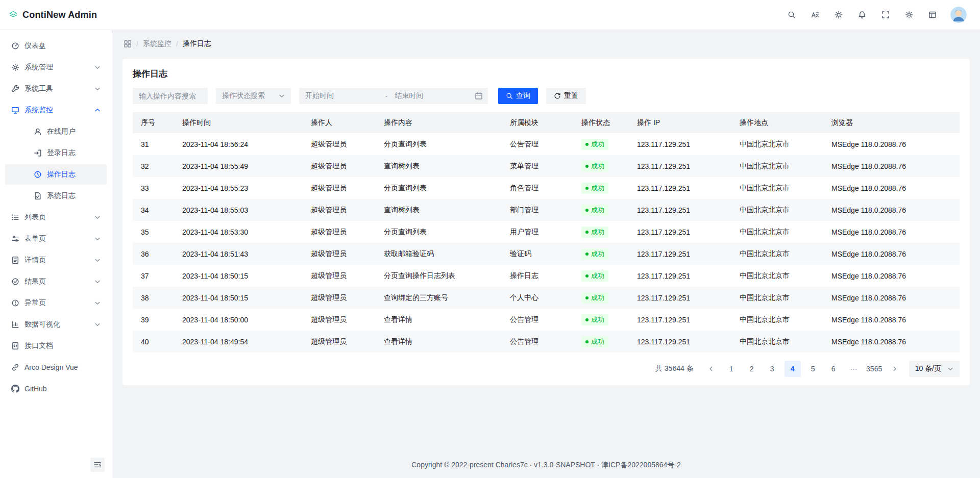 This screenshot has width=980, height=478. Describe the element at coordinates (53, 15) in the screenshot. I see `logo-area: ContiNew Admin` at that location.